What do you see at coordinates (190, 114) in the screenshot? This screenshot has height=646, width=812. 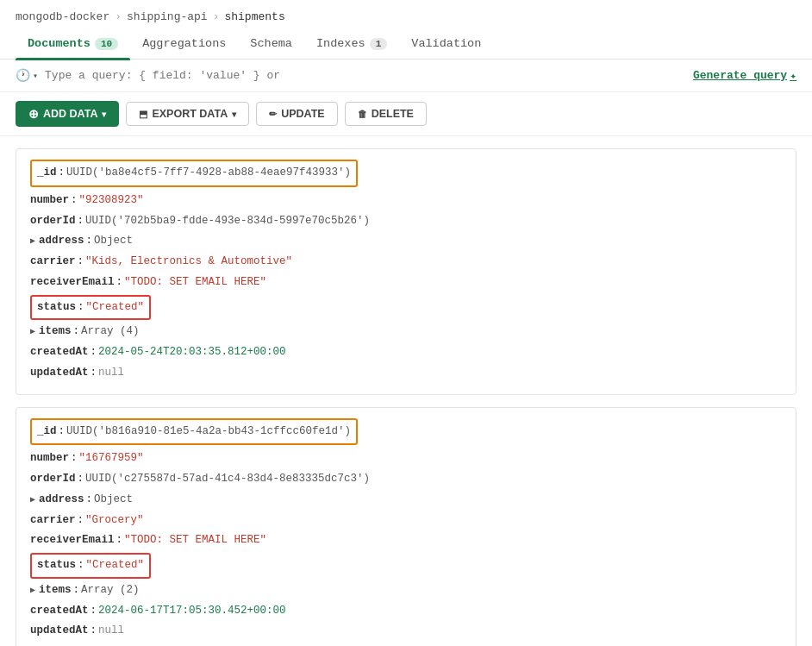 I see `export-data-label: EXPORT DATA` at bounding box center [190, 114].